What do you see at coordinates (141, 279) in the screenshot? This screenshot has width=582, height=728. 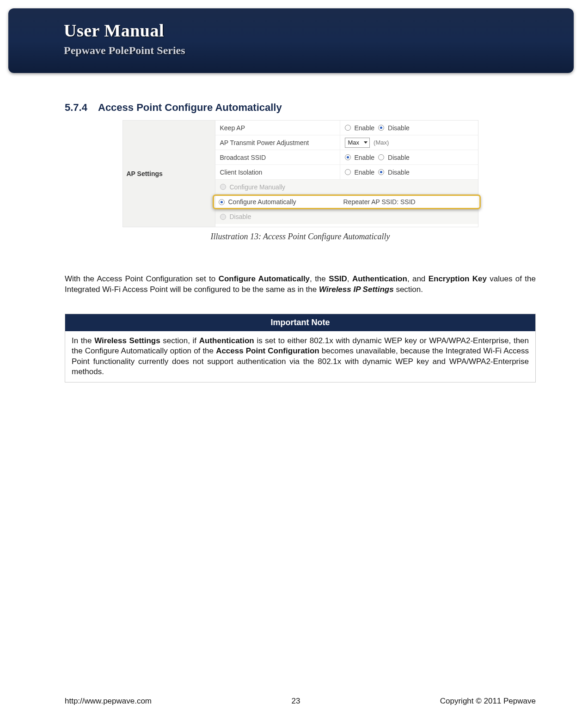 I see `para-text: With the Access Point Configuration set …` at bounding box center [141, 279].